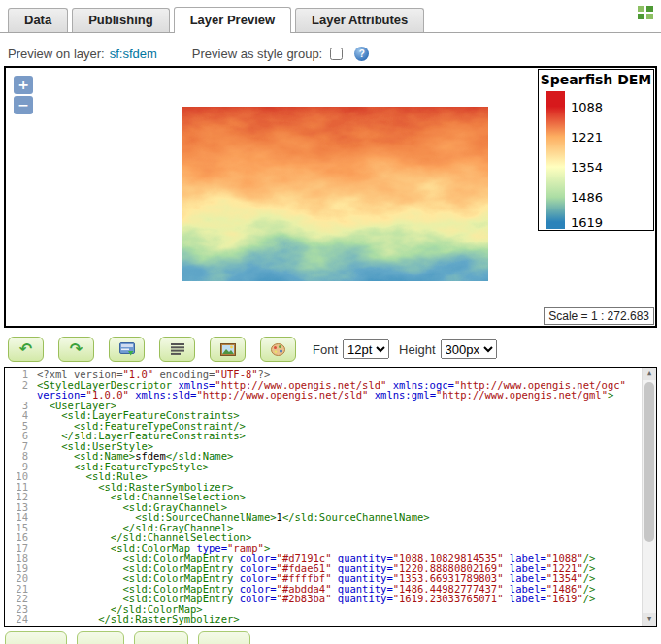 The height and width of the screenshot is (644, 661). What do you see at coordinates (76, 349) in the screenshot?
I see `redo-icon: ↷` at bounding box center [76, 349].